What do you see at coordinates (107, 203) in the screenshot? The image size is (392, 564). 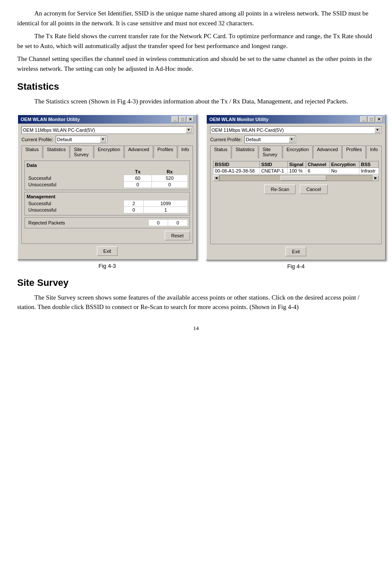 I see `table-row: Successful 2 1099` at bounding box center [107, 203].